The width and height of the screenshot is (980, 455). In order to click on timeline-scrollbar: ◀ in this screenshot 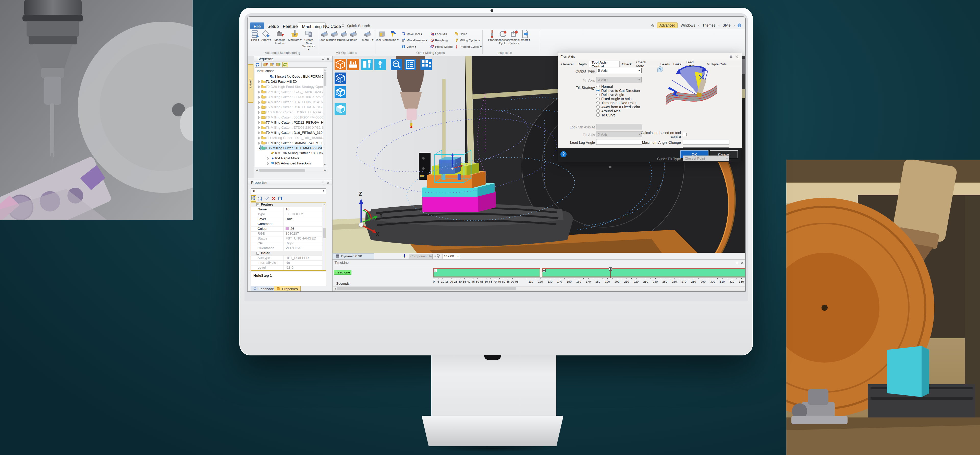, I will do `click(539, 289)`.